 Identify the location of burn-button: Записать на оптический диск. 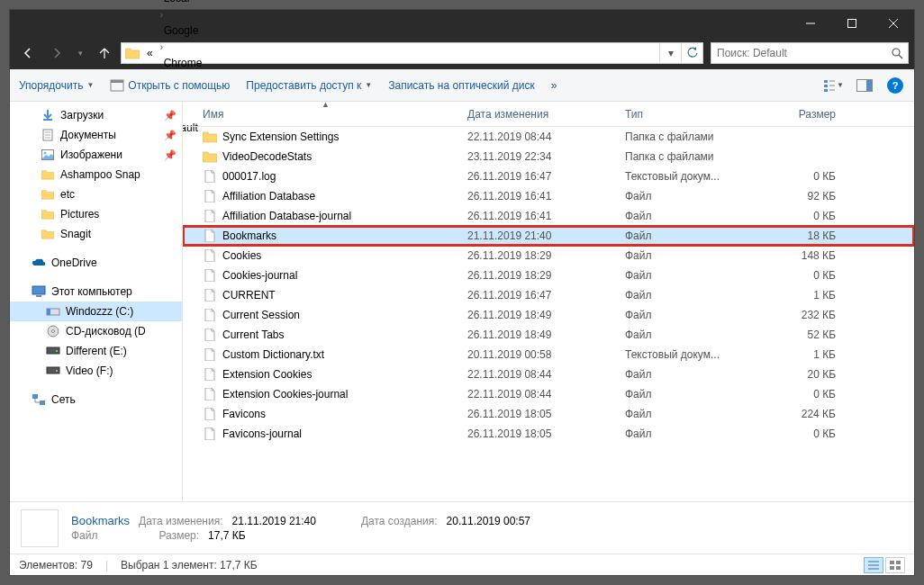
(461, 86).